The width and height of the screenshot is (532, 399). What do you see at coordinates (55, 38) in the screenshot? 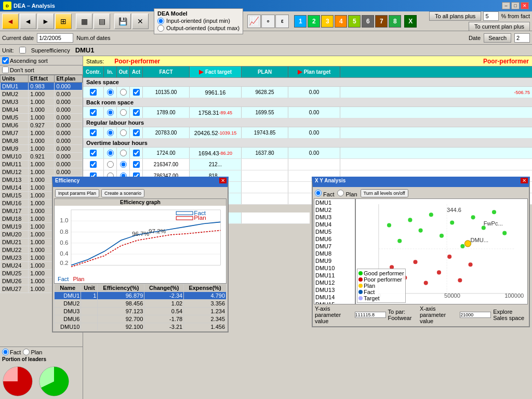
I see `current-date-input` at bounding box center [55, 38].